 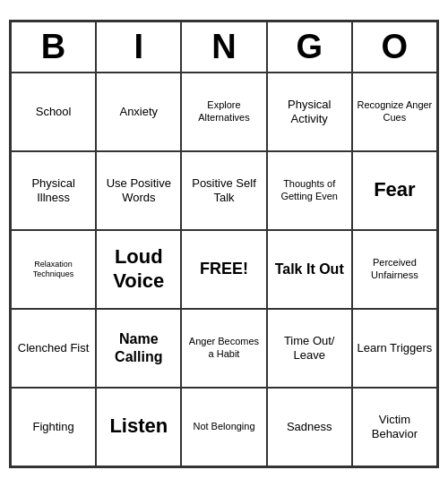 I want to click on bingo-cell: Time Out/ Leave, so click(x=310, y=348).